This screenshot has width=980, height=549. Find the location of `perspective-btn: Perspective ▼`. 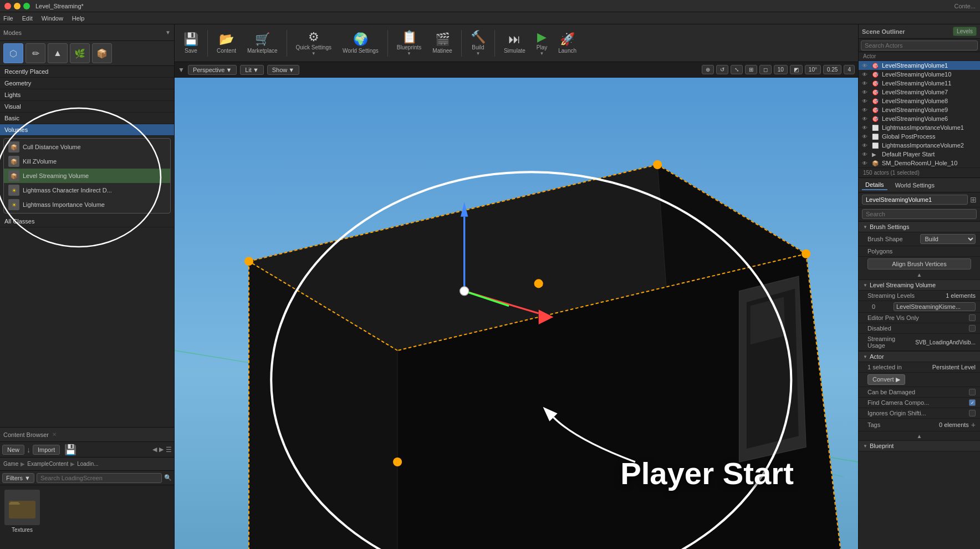

perspective-btn: Perspective ▼ is located at coordinates (212, 70).